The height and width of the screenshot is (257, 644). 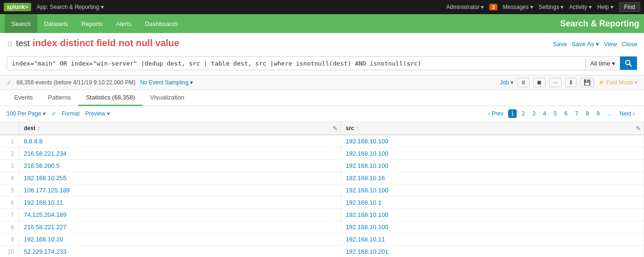 I want to click on page-2: 2, so click(x=523, y=114).